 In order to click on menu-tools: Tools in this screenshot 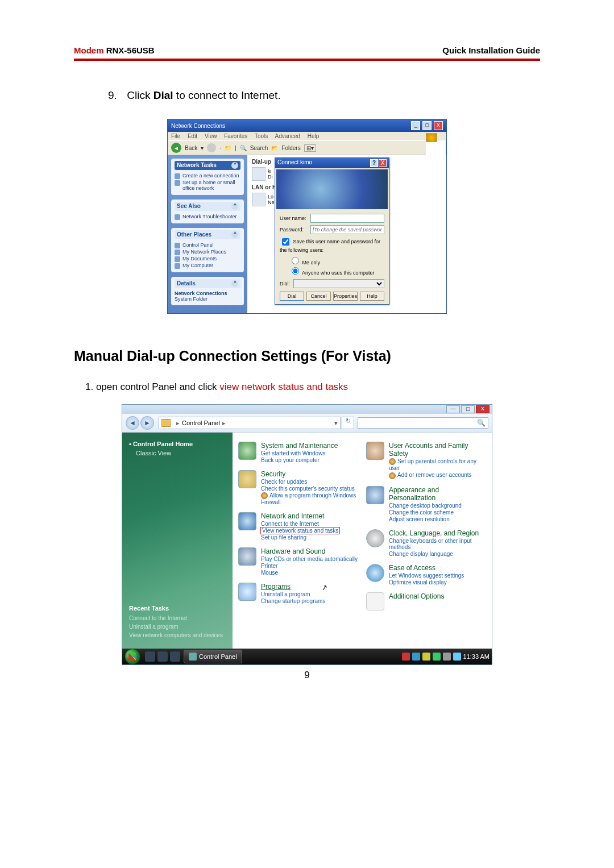, I will do `click(262, 136)`.